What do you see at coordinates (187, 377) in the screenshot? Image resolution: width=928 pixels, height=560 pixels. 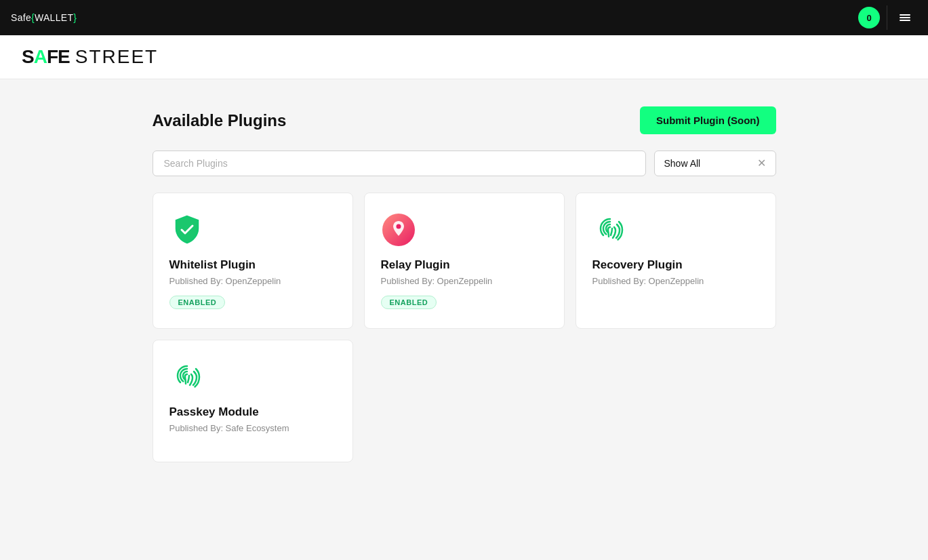 I see `plugin-icon-passkey` at bounding box center [187, 377].